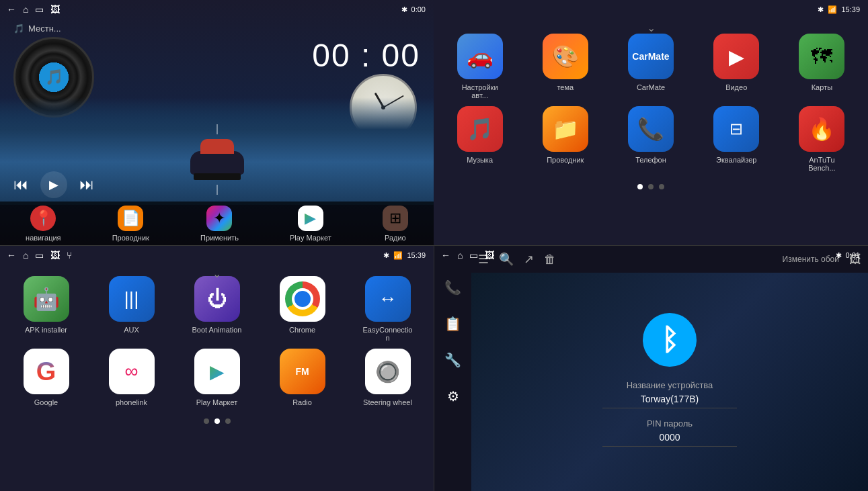  Describe the element at coordinates (480, 139) in the screenshot. I see `app-music: 🎵 Музыка` at that location.